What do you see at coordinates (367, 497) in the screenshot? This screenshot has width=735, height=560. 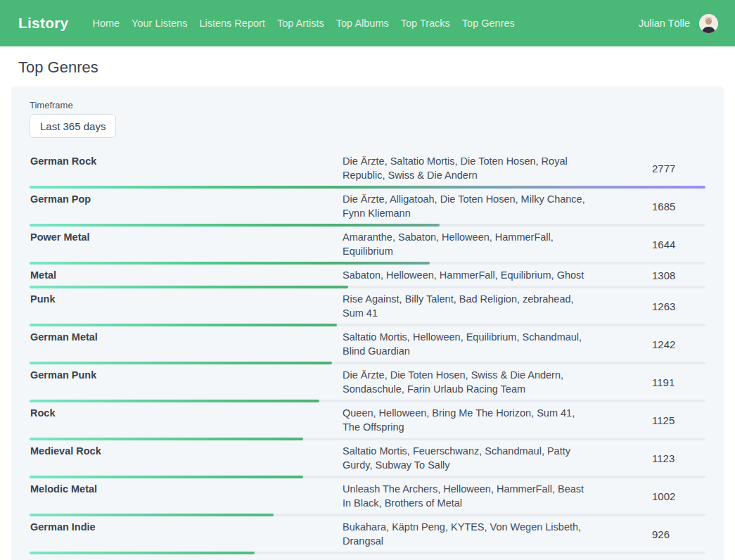 I see `genre-row: Melodic MetalUnleash The Archers, Hellow…` at bounding box center [367, 497].